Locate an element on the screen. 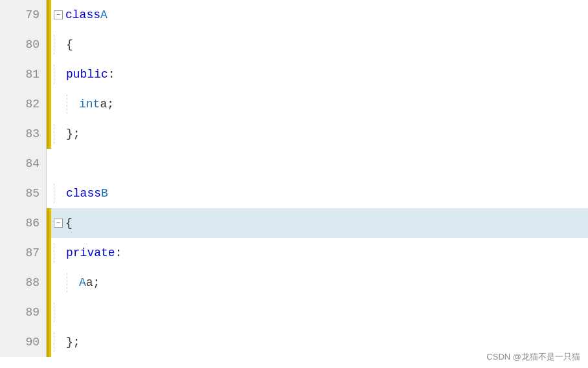  table-row: 86−{ is located at coordinates (294, 223).